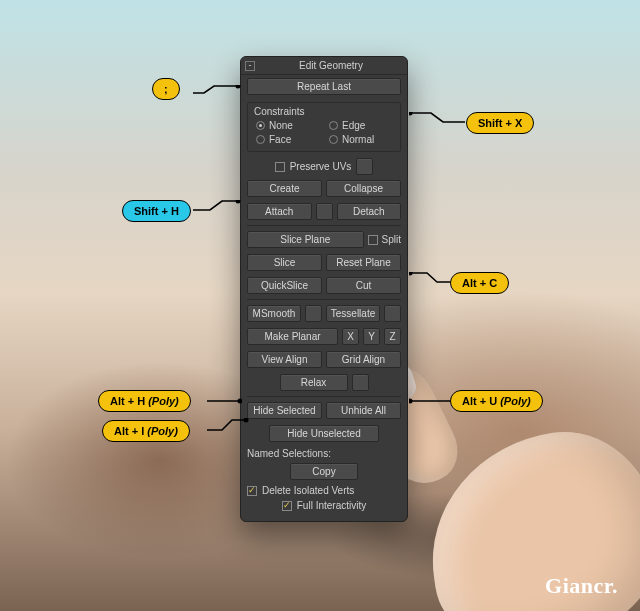 The height and width of the screenshot is (611, 640). I want to click on full-interactivity-label: Full Interactivity, so click(332, 506).